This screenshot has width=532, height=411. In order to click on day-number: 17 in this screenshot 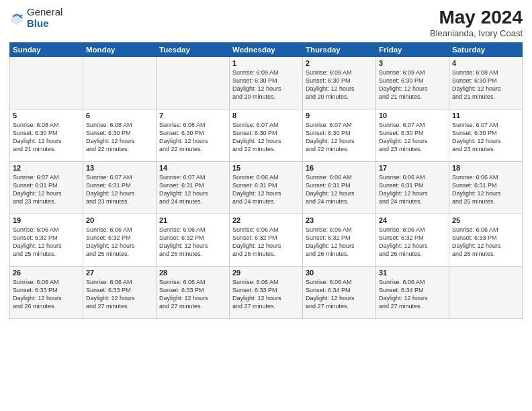, I will do `click(412, 168)`.